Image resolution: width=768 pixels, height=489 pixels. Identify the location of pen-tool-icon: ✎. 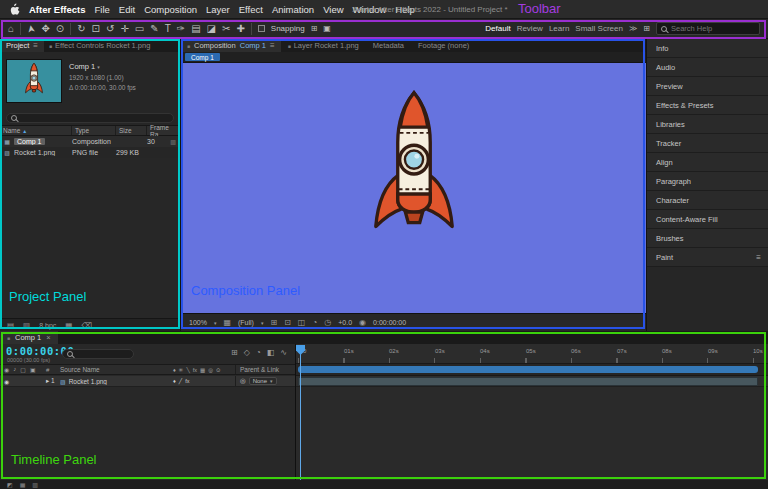
(154, 29).